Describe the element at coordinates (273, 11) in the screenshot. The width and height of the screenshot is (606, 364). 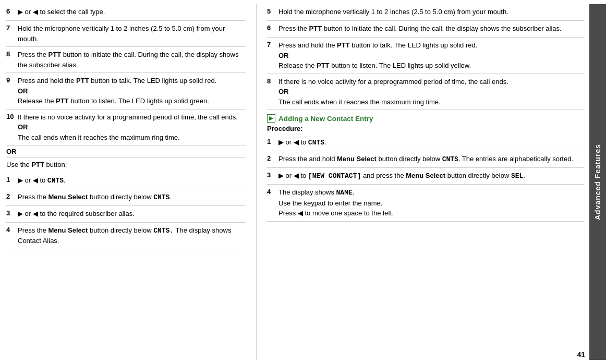
I see `right-step-5-num: 5` at that location.